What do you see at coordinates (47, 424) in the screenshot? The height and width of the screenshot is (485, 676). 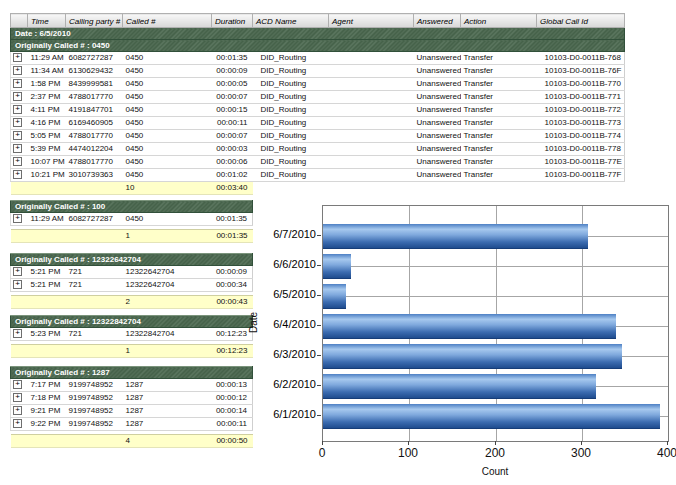 I see `time-cell: 9:22 PM` at bounding box center [47, 424].